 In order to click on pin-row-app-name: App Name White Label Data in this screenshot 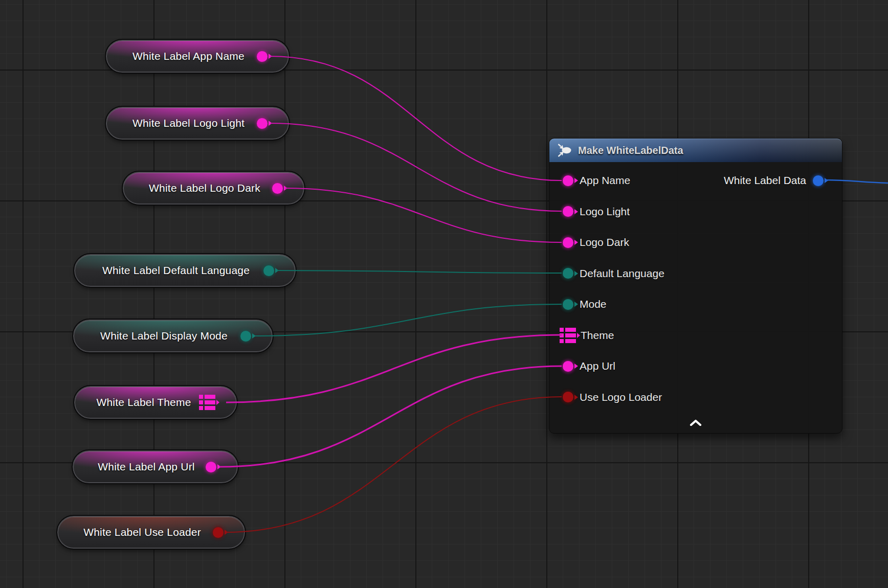, I will do `click(696, 181)`.